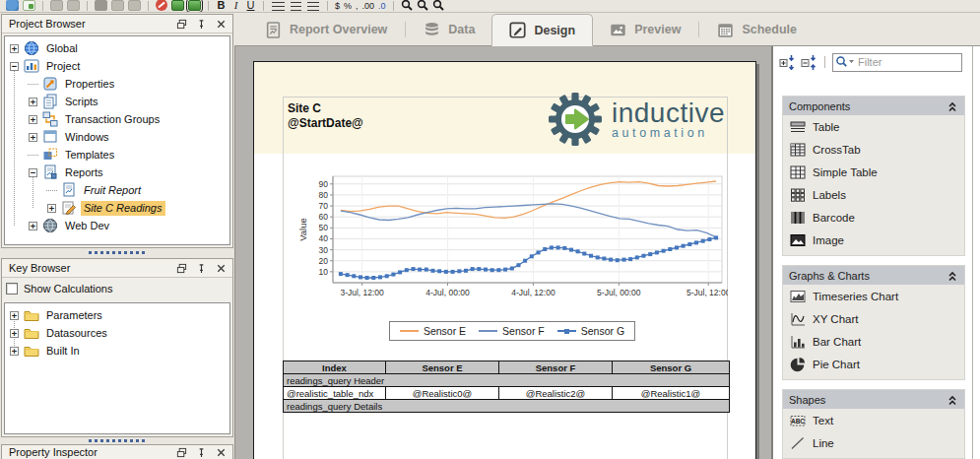 The image size is (980, 459). I want to click on table-band-readings-query-details: readings_query Details, so click(506, 406).